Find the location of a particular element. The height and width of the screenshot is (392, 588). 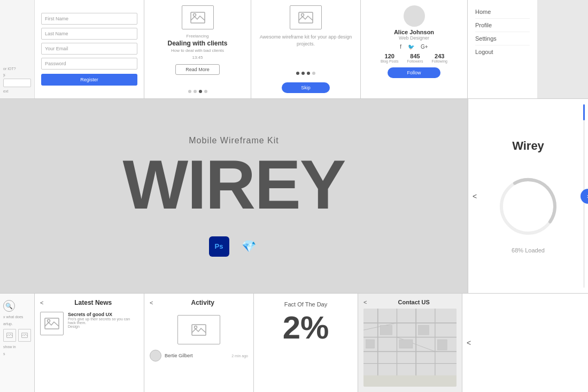

registration-form-panel: First Name Last Name Your Email Password… is located at coordinates (90, 49).